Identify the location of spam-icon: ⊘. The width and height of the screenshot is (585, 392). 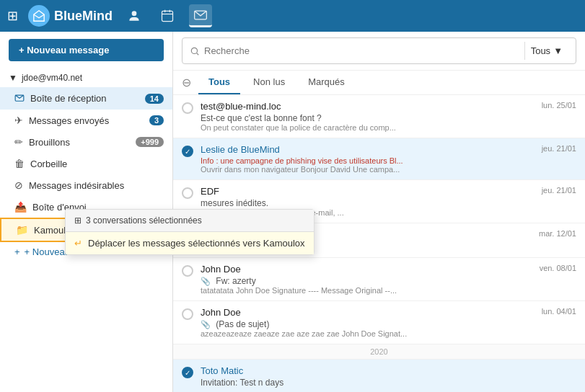
(19, 185).